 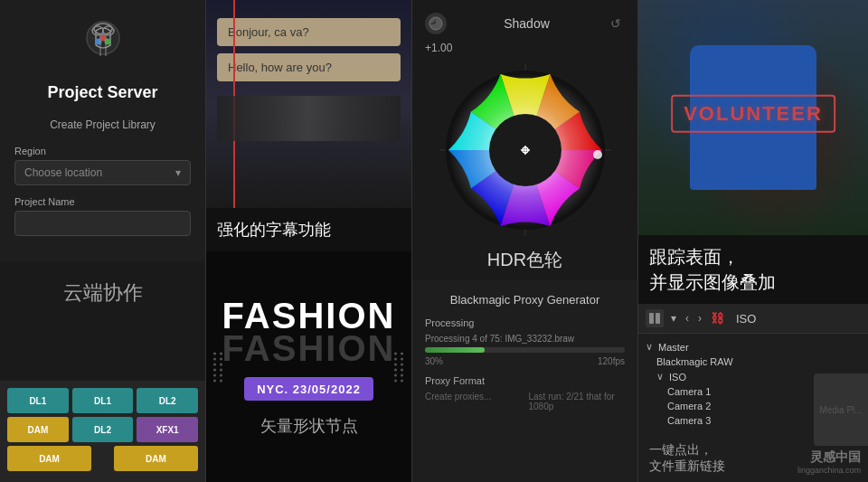 I want to click on node-row-3: DAM DAM, so click(x=103, y=458).